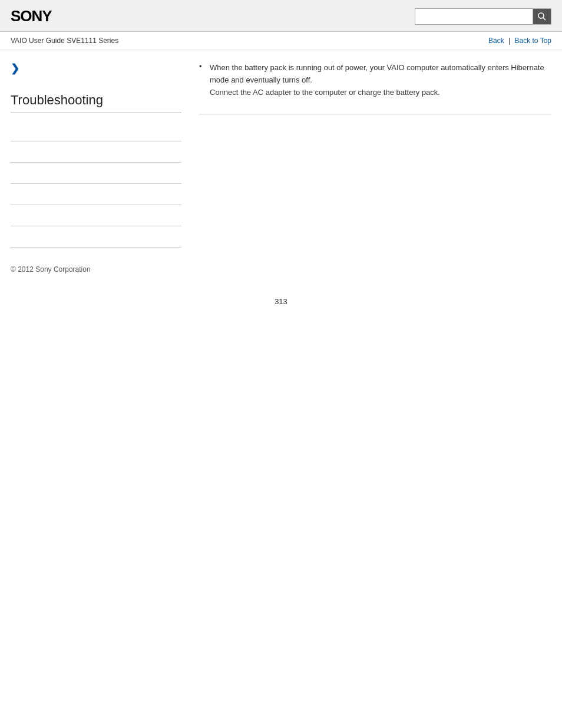 Image resolution: width=562 pixels, height=728 pixels. I want to click on search-button, so click(542, 17).